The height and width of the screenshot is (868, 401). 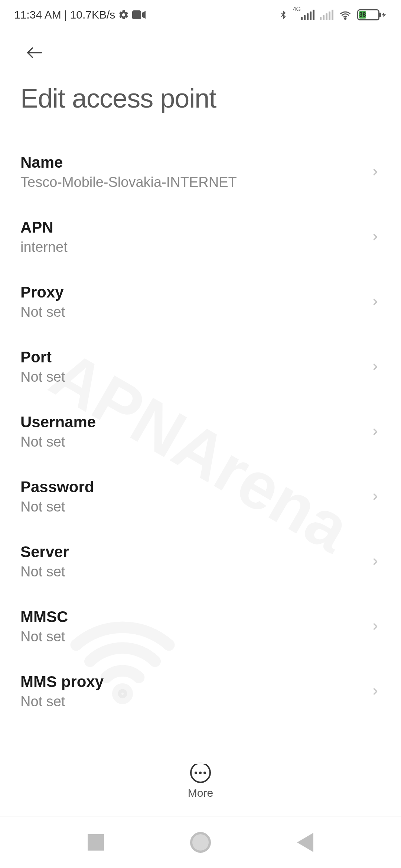 I want to click on status-time: 11:34 AM, so click(x=38, y=15).